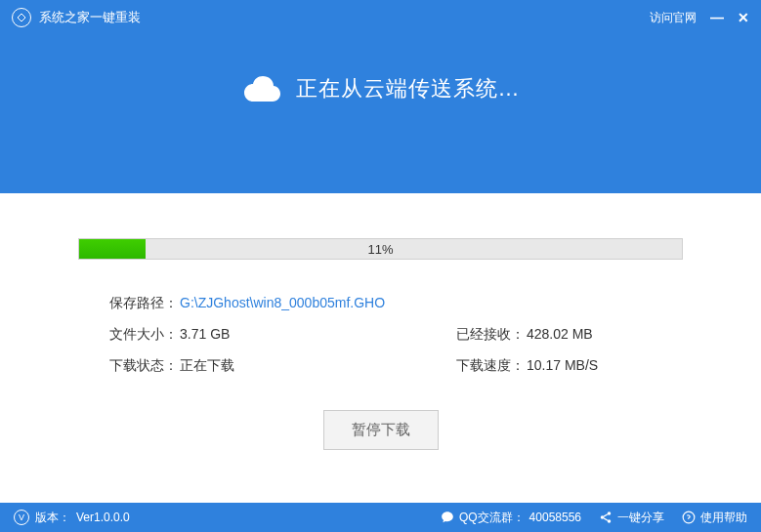 Image resolution: width=761 pixels, height=532 pixels. What do you see at coordinates (53, 517) in the screenshot?
I see `version-label: 版本：` at bounding box center [53, 517].